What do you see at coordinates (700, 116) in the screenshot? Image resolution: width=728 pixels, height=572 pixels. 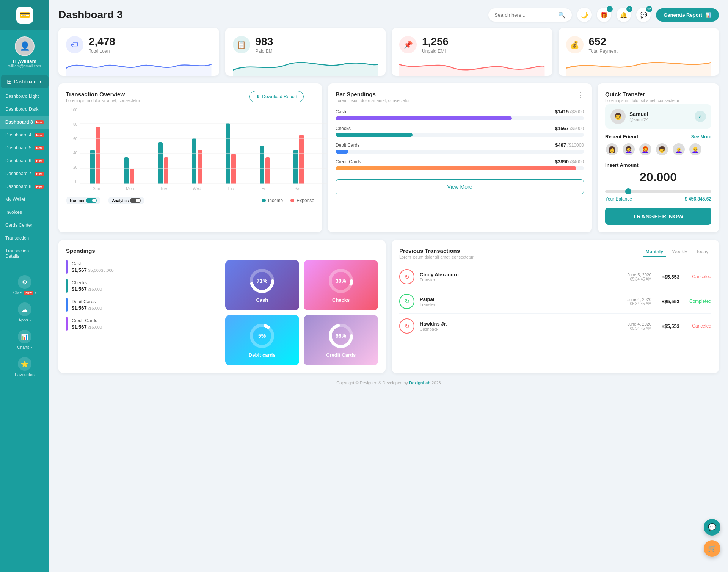 I see `check-icon: ✓` at bounding box center [700, 116].